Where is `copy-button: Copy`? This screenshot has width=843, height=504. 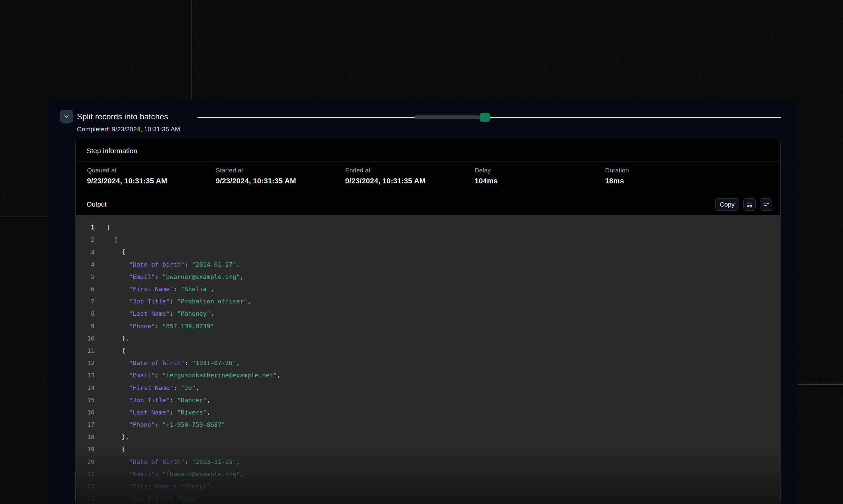 copy-button: Copy is located at coordinates (727, 204).